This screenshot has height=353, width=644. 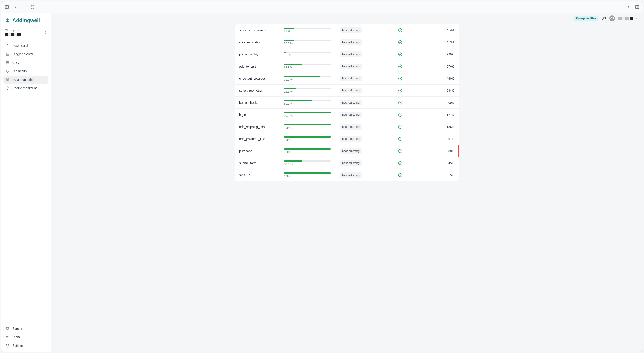 What do you see at coordinates (262, 115) in the screenshot?
I see `event-name: login` at bounding box center [262, 115].